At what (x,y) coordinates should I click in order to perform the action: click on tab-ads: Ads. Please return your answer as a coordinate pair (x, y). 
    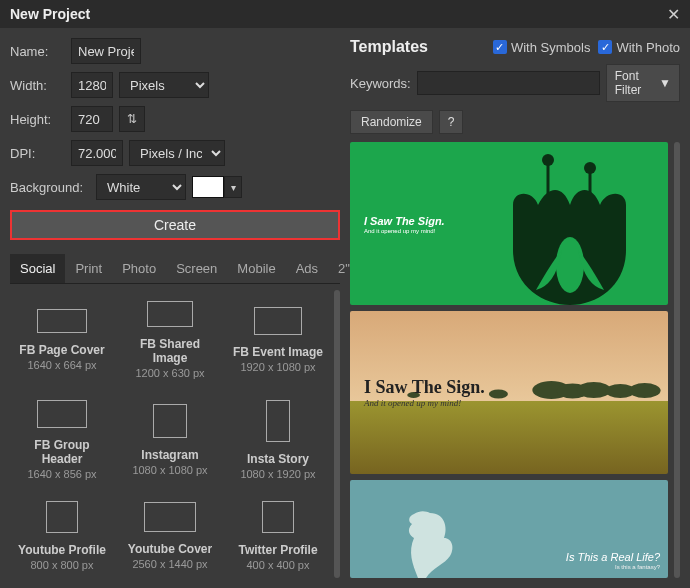
    Looking at the image, I should click on (307, 268).